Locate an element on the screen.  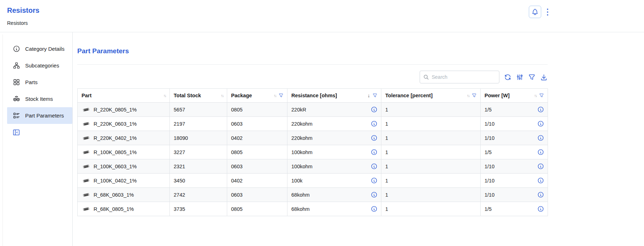
funnel-icon is located at coordinates (532, 77).